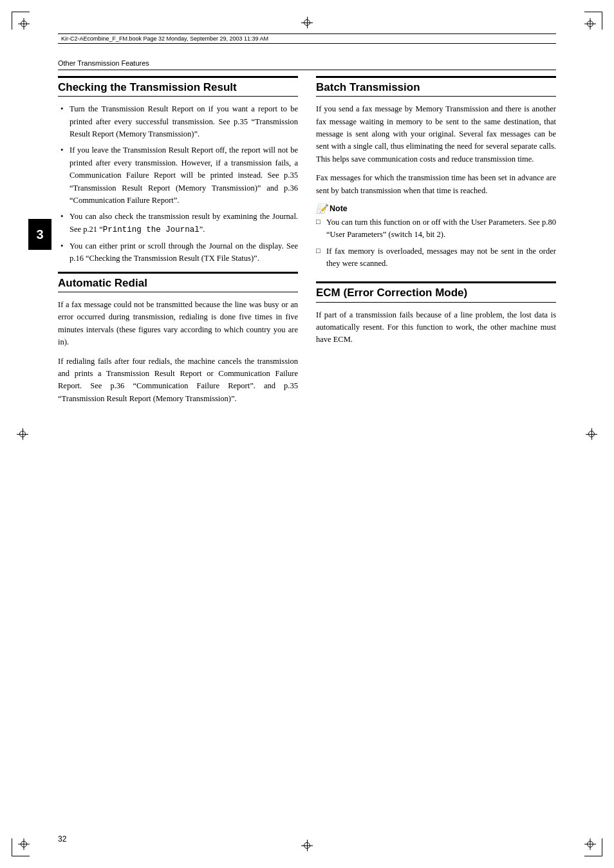  I want to click on bullet-text-3: You can also check the transmission resu…, so click(184, 223).